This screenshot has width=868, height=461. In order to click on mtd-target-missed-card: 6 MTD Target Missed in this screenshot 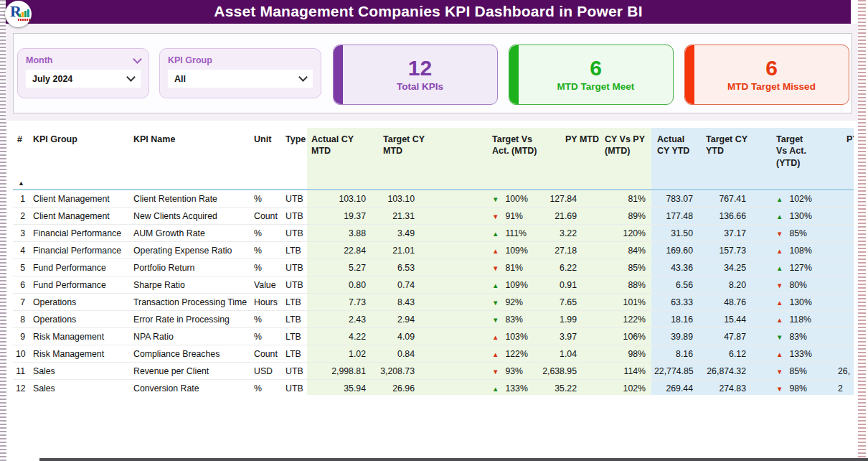, I will do `click(767, 75)`.